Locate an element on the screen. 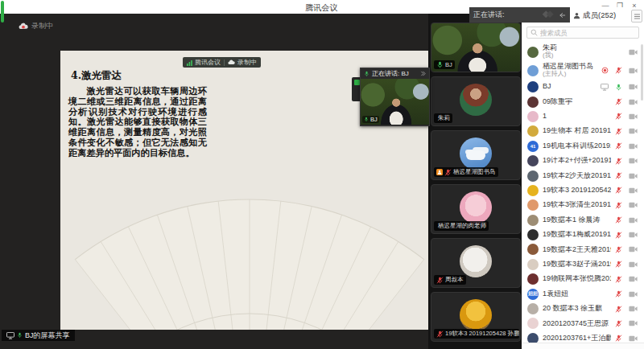  member-row: 20 数据本3 徐玉麒 is located at coordinates (583, 309).